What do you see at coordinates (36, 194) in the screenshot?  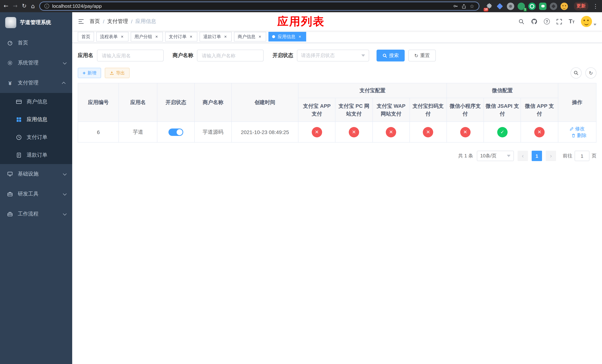 I see `sidebar-item-dev-tools: 研发工具` at bounding box center [36, 194].